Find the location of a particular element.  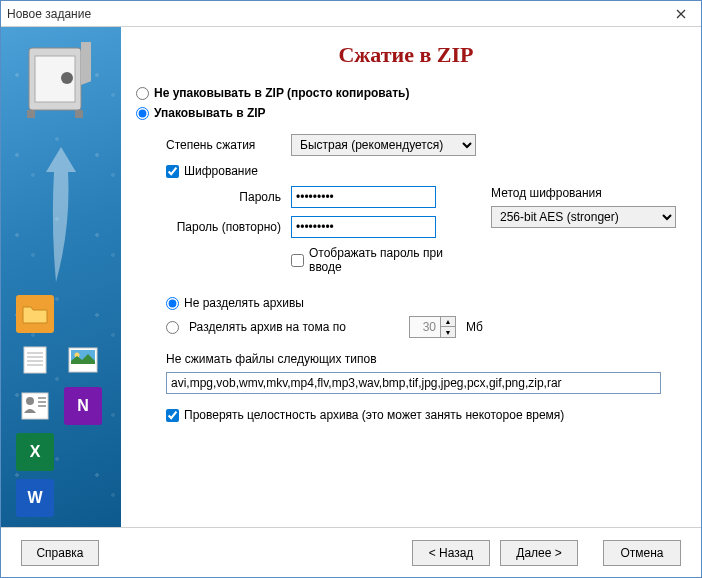

page-title: Сжатие в ZIP is located at coordinates (406, 55).